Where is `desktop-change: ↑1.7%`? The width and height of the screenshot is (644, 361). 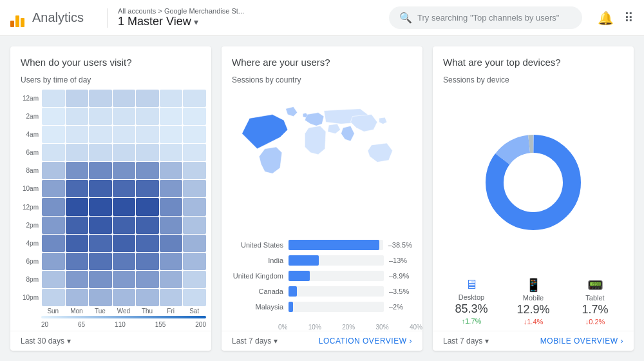 desktop-change: ↑1.7% is located at coordinates (471, 321).